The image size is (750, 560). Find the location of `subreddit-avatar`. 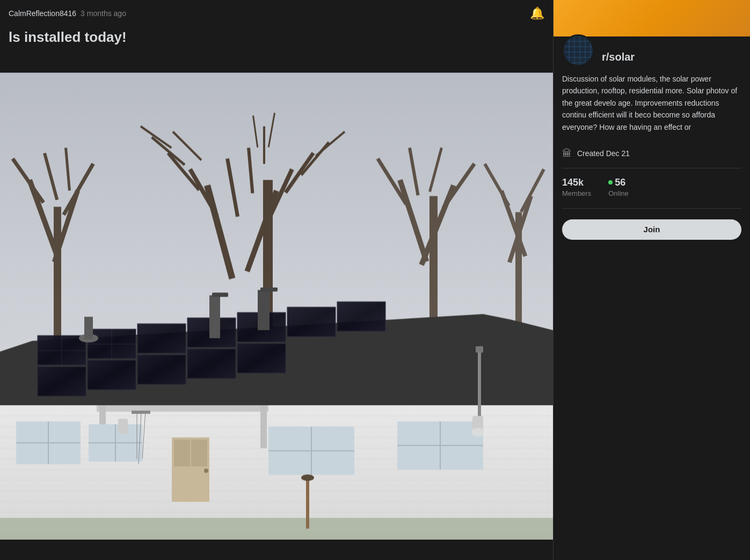

subreddit-avatar is located at coordinates (578, 50).